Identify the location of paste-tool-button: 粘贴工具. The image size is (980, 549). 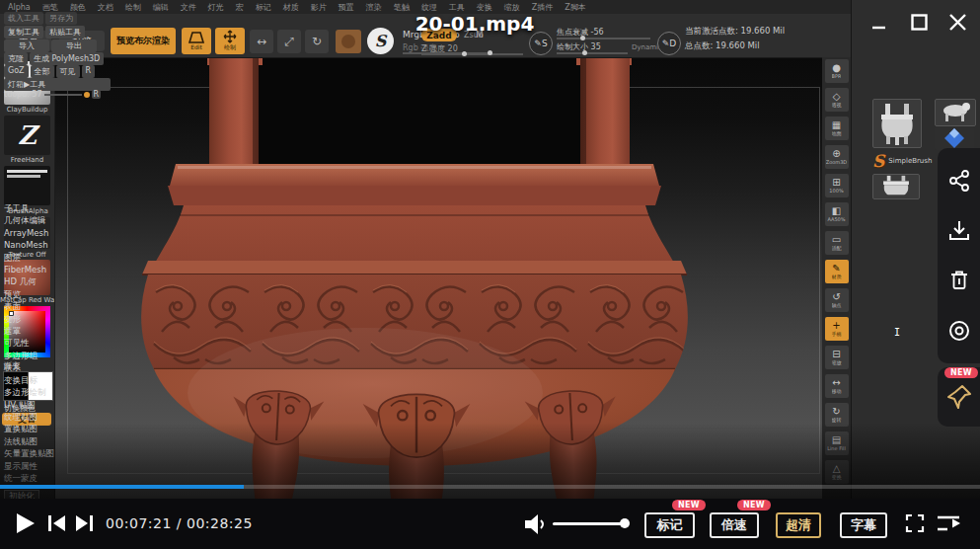
(65, 32).